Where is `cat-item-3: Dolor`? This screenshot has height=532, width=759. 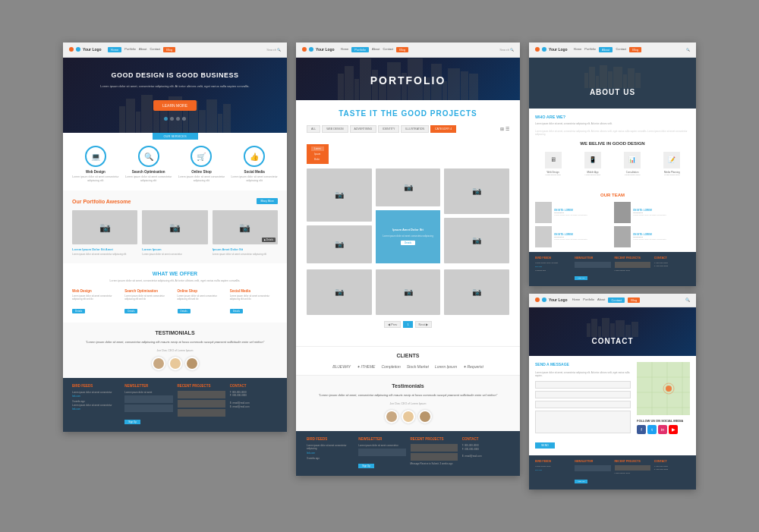
cat-item-3: Dolor is located at coordinates (317, 159).